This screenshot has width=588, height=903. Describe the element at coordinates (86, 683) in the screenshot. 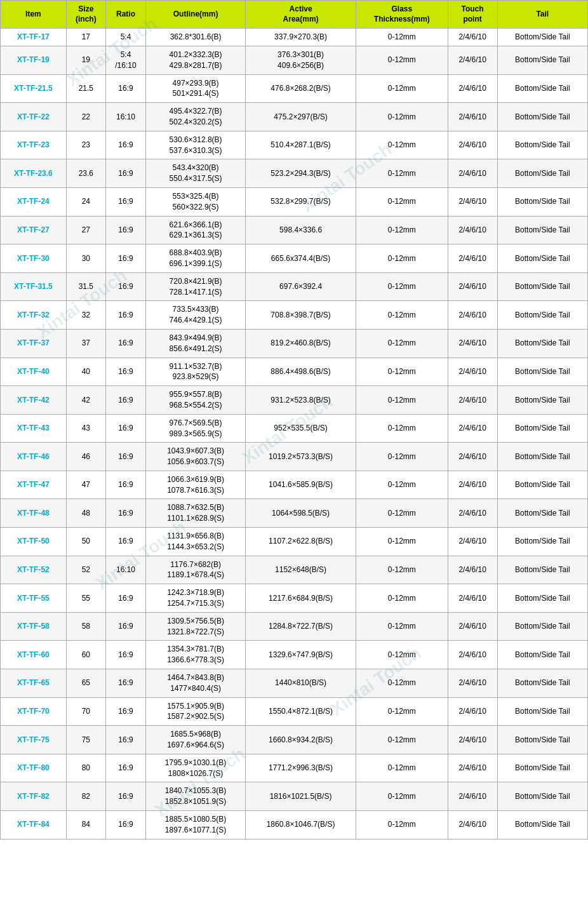

I see `cell-size: 65` at that location.